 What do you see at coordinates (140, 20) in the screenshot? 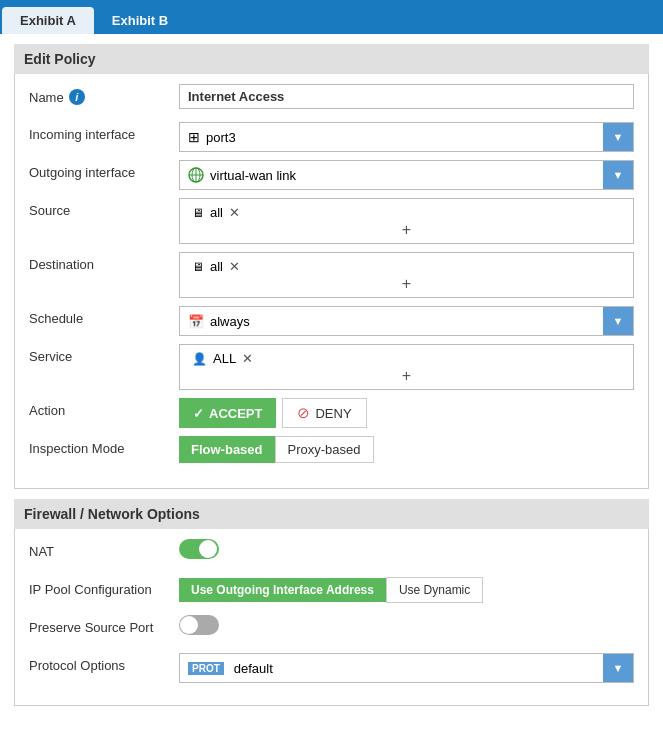
I see `tab-exhibit-b: Exhibit B` at bounding box center [140, 20].